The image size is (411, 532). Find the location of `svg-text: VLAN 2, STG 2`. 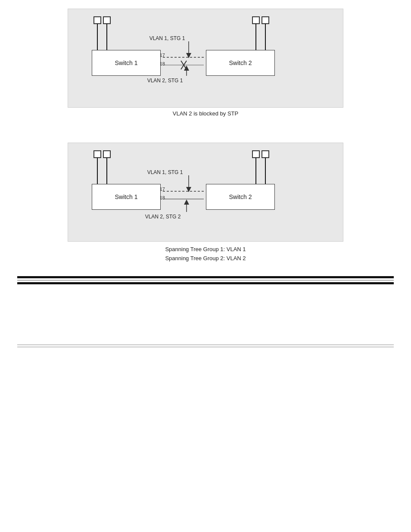

svg-text: VLAN 2, STG 2 is located at coordinates (163, 217).